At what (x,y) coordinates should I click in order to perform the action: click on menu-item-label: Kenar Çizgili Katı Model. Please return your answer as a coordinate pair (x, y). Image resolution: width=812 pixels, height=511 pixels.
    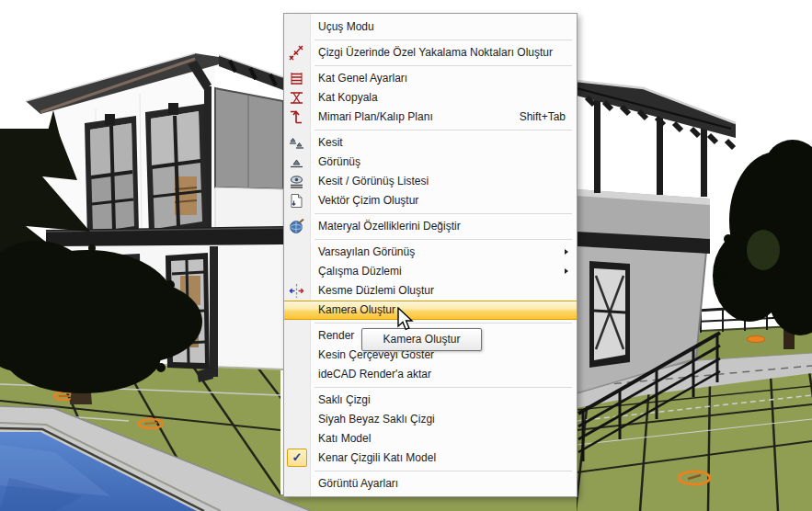
    Looking at the image, I should click on (377, 458).